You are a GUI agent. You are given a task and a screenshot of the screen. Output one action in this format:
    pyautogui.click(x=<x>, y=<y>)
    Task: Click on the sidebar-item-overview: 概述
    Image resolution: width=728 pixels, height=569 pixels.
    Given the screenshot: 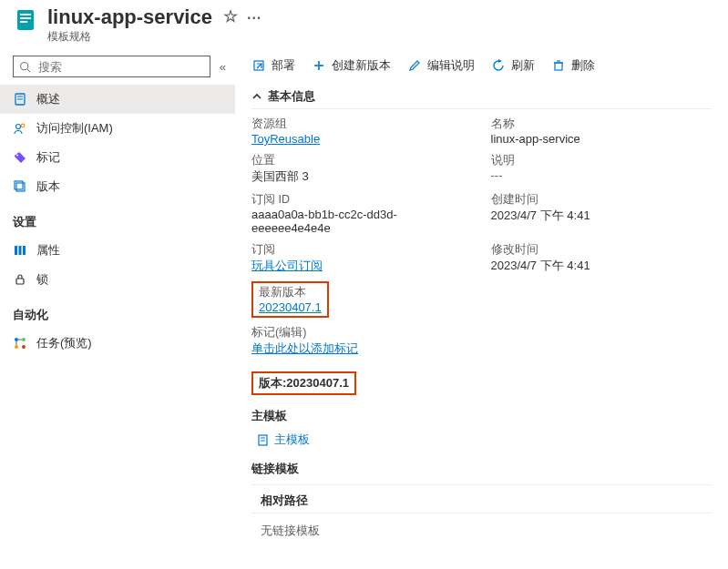 What is the action you would take?
    pyautogui.click(x=118, y=99)
    